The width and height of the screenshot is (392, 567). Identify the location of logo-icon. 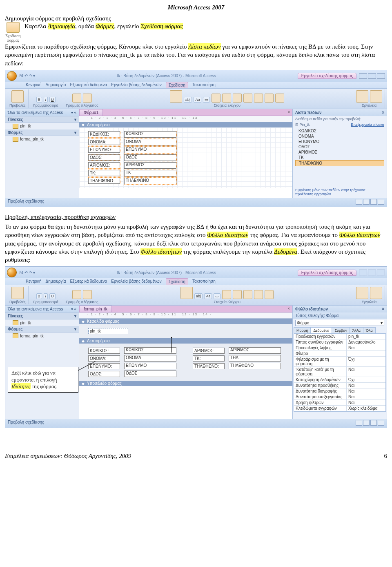
(176, 96).